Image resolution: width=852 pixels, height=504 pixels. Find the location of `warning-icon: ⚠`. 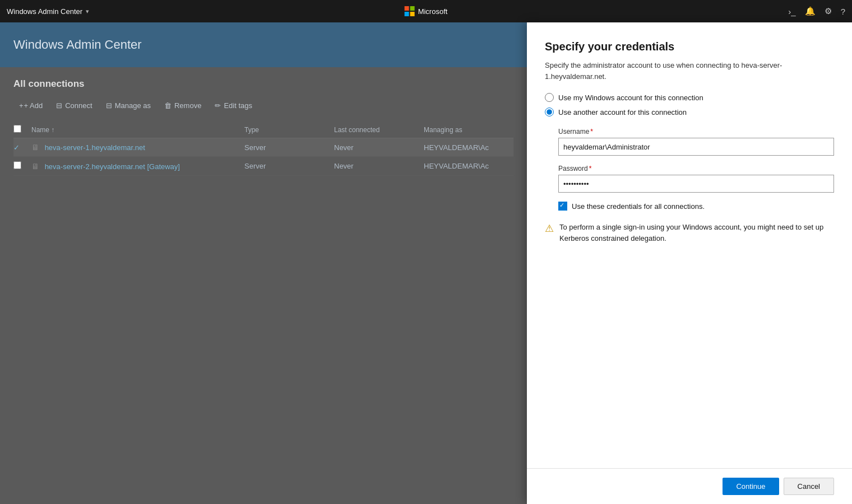

warning-icon: ⚠ is located at coordinates (549, 228).